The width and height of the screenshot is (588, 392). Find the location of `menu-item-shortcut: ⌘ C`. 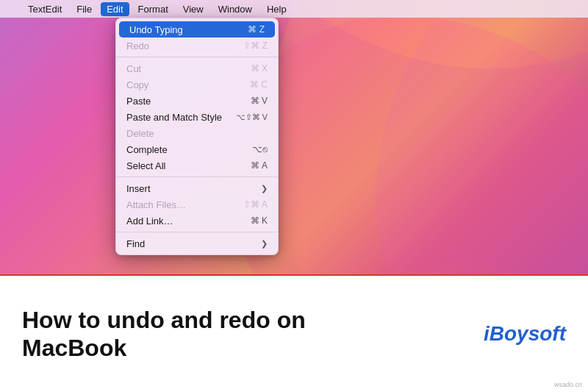

menu-item-shortcut: ⌘ C is located at coordinates (259, 85).